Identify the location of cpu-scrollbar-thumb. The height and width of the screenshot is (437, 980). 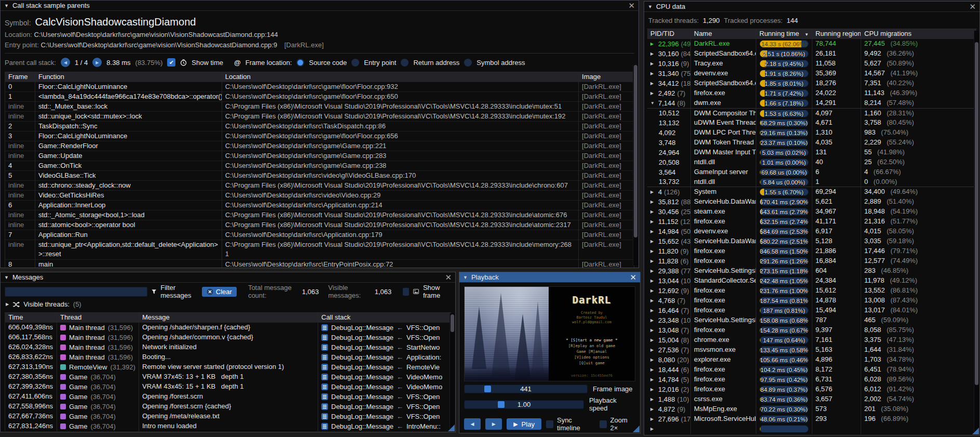
(977, 214).